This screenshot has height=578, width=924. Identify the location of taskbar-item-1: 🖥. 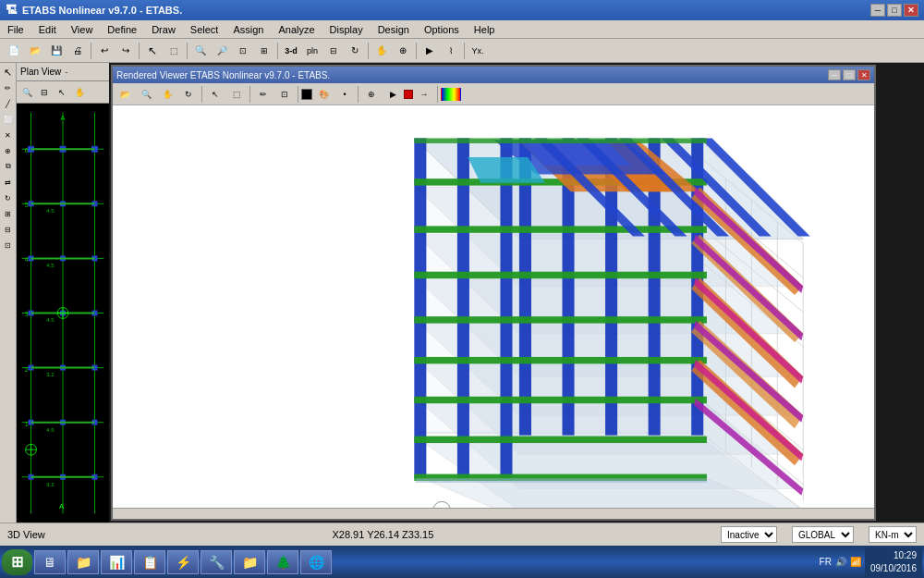
(50, 562).